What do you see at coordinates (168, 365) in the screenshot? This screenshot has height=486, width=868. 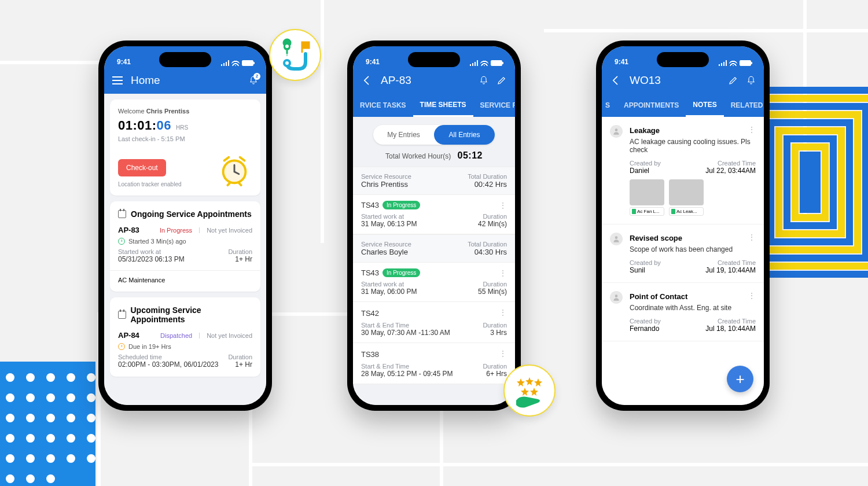 I see `scheduled-value: 02:00PM - 03:30PM, 06/01/2023` at bounding box center [168, 365].